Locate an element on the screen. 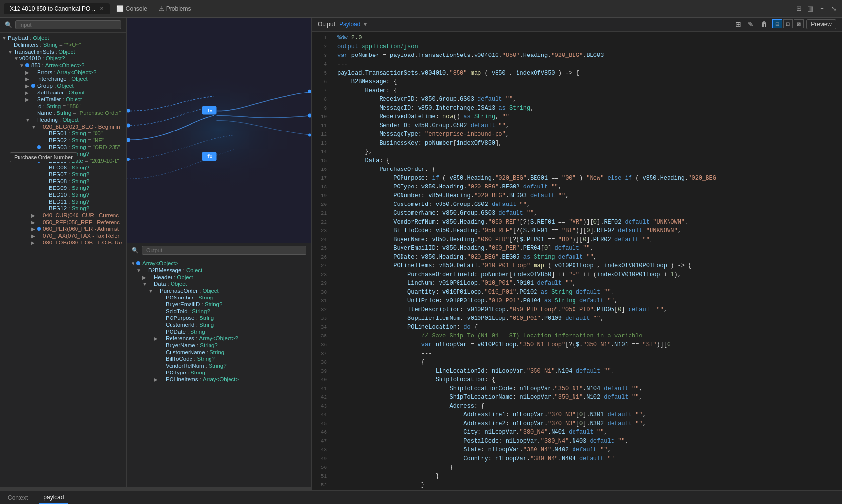  tree-item-name: Name : String = "Purchase Order" is located at coordinates (63, 113).